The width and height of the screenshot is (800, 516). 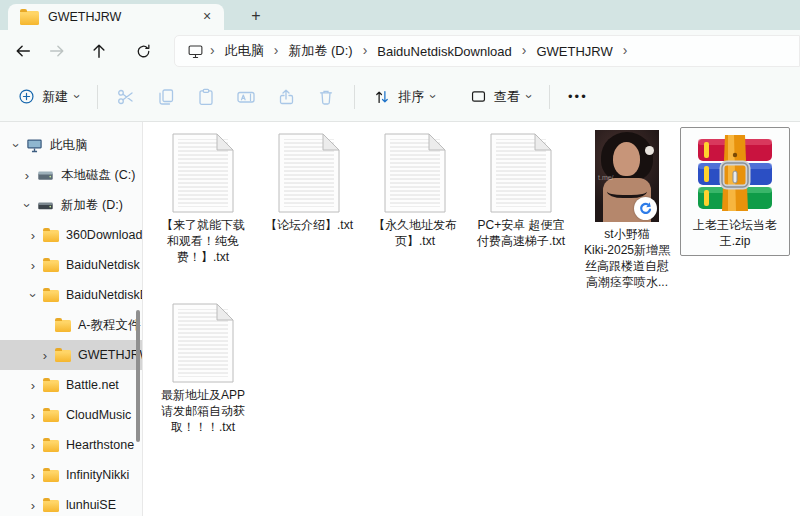 What do you see at coordinates (256, 17) in the screenshot?
I see `new-tab-button: +` at bounding box center [256, 17].